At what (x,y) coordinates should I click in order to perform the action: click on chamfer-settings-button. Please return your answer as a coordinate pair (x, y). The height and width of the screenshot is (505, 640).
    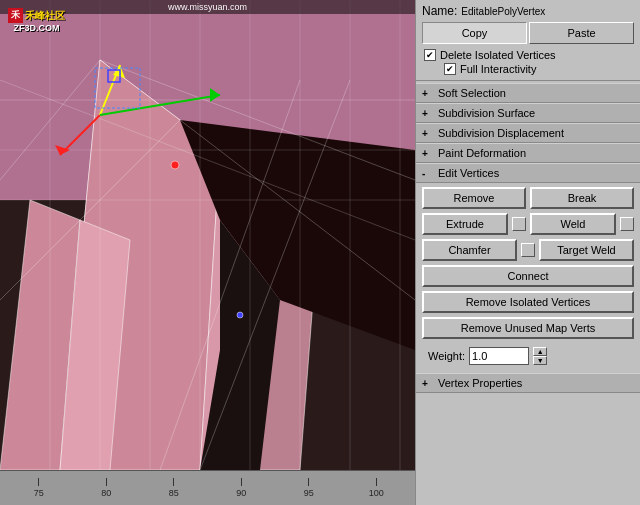
    Looking at the image, I should click on (528, 250).